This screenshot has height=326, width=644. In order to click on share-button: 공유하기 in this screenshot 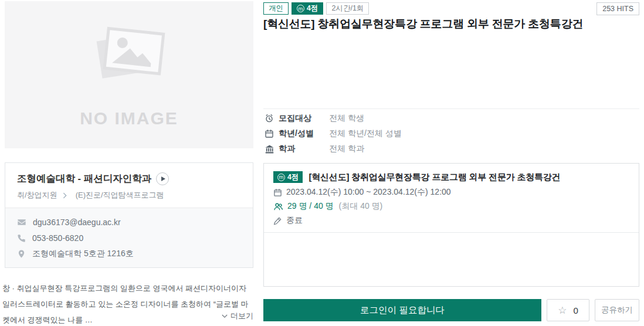, I will do `click(617, 310)`.